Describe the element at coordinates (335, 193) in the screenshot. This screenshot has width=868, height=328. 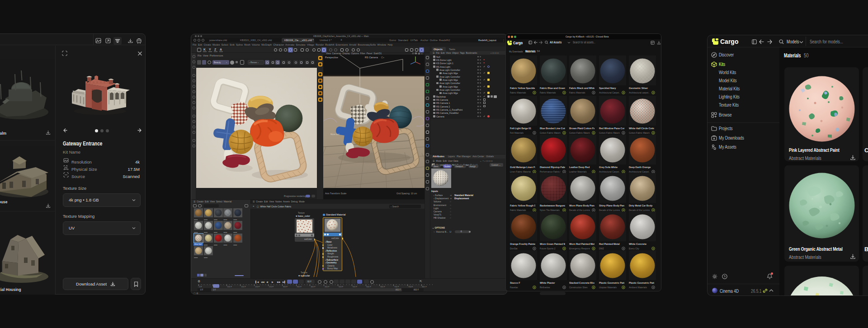
I see `svg-text: Axis Transform Scale` at that location.